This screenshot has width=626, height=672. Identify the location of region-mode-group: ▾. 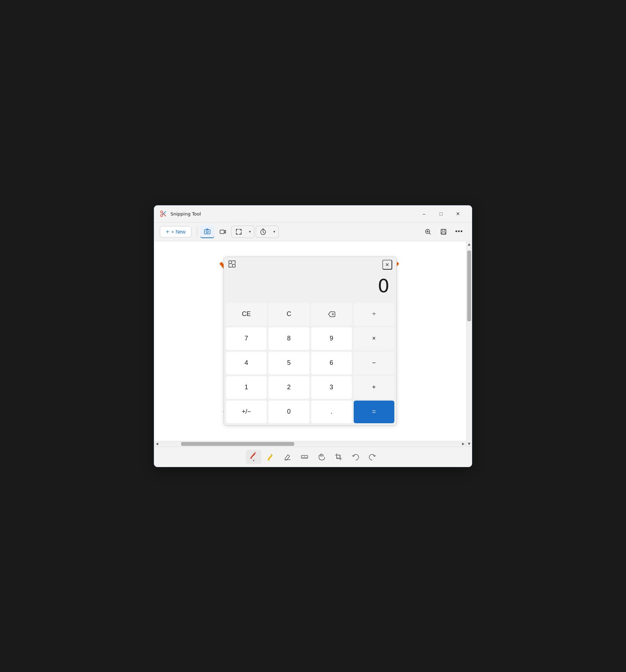
(243, 232).